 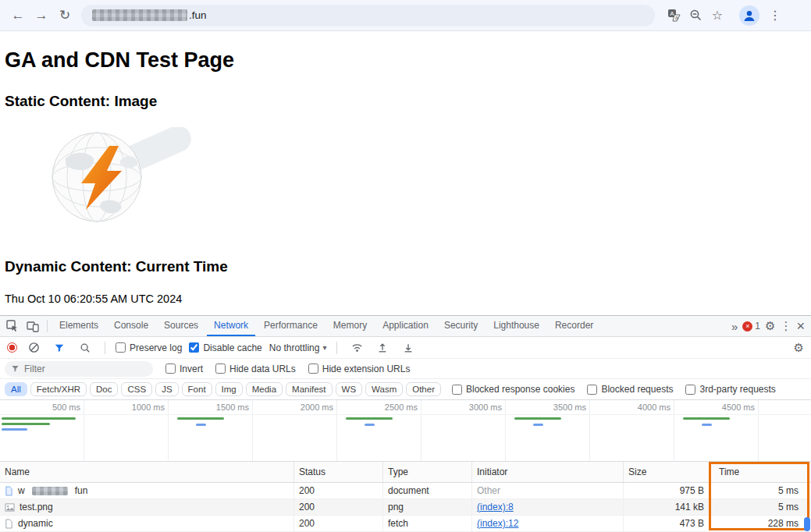 What do you see at coordinates (695, 16) in the screenshot?
I see `zoom-icon` at bounding box center [695, 16].